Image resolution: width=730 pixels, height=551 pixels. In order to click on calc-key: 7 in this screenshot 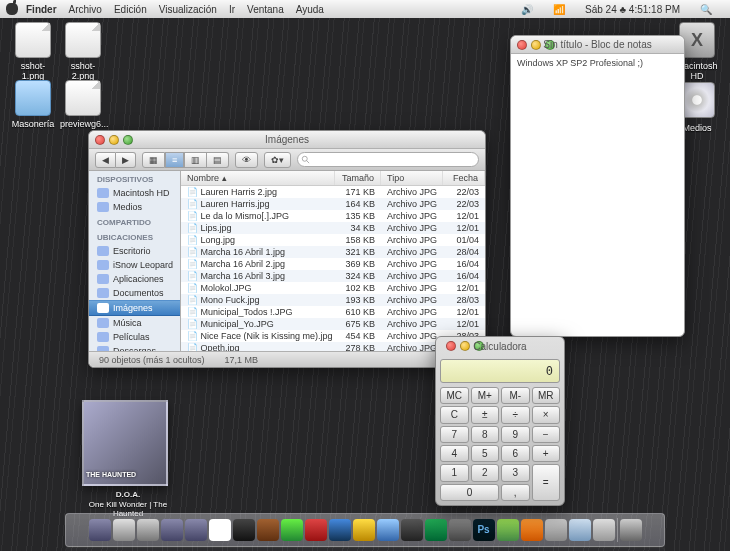, I will do `click(454, 434)`.